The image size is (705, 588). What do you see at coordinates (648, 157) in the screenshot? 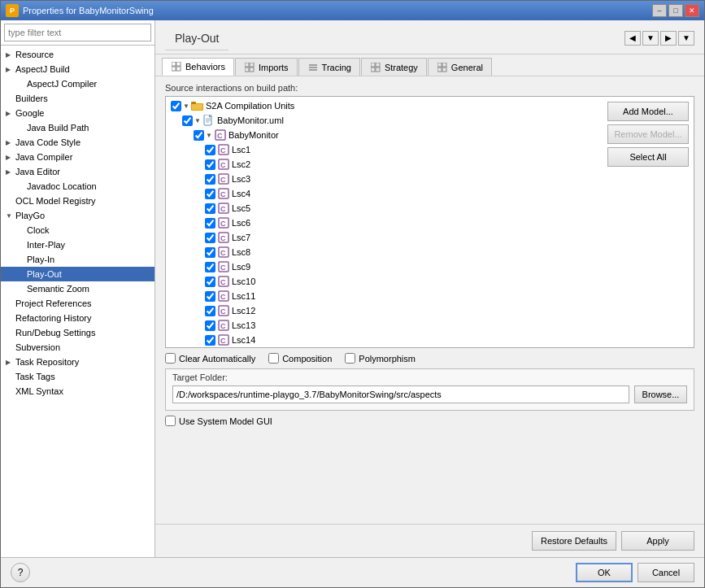
I see `select-all-button: Select All` at bounding box center [648, 157].